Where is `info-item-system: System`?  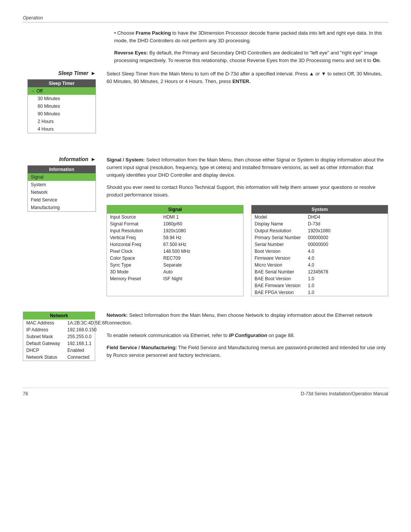 info-item-system: System is located at coordinates (62, 185).